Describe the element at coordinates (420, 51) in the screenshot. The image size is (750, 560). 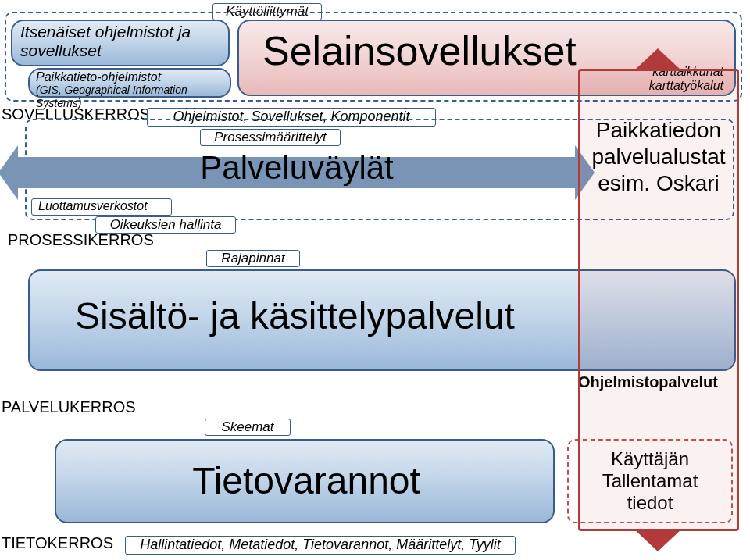
I see `browser-apps-title: Selainsovellukset` at that location.